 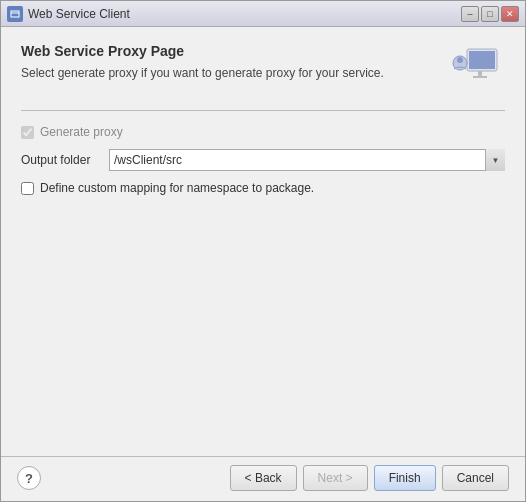 What do you see at coordinates (29, 478) in the screenshot?
I see `help-button: ?` at bounding box center [29, 478].